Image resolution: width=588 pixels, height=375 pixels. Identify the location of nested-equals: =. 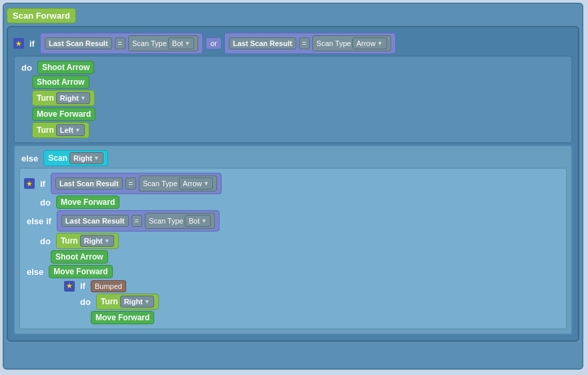
(131, 183).